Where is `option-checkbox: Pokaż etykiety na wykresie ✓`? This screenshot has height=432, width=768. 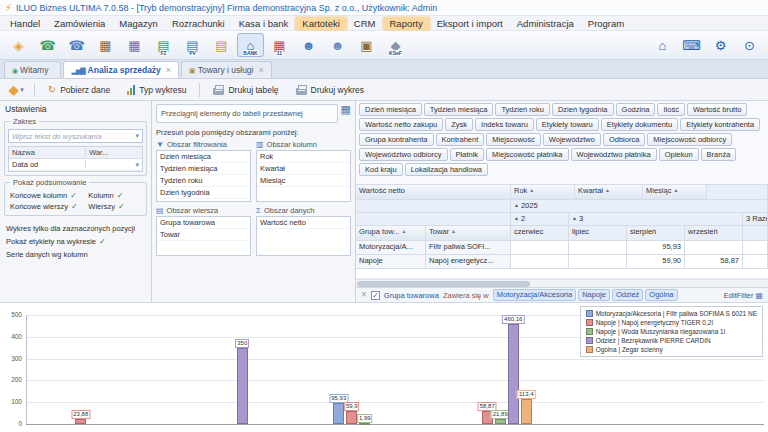 option-checkbox: Pokaż etykiety na wykresie ✓ is located at coordinates (76, 242).